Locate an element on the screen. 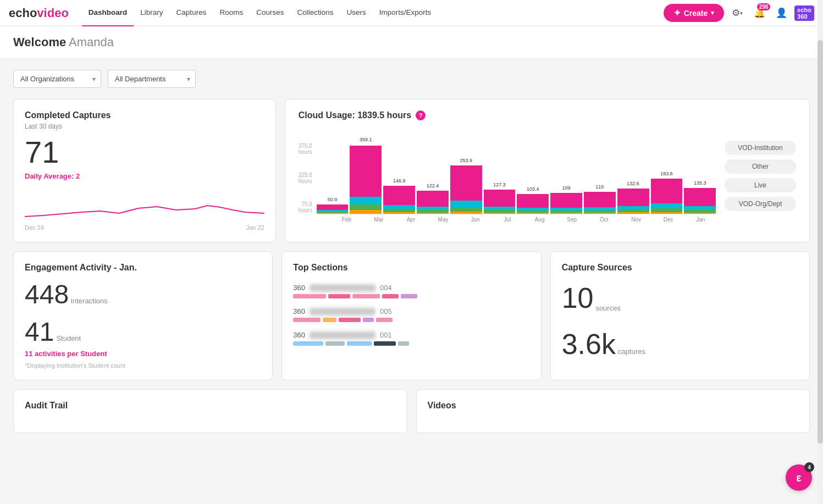 Image resolution: width=823 pixels, height=504 pixels. section-suffix: 001 is located at coordinates (386, 335).